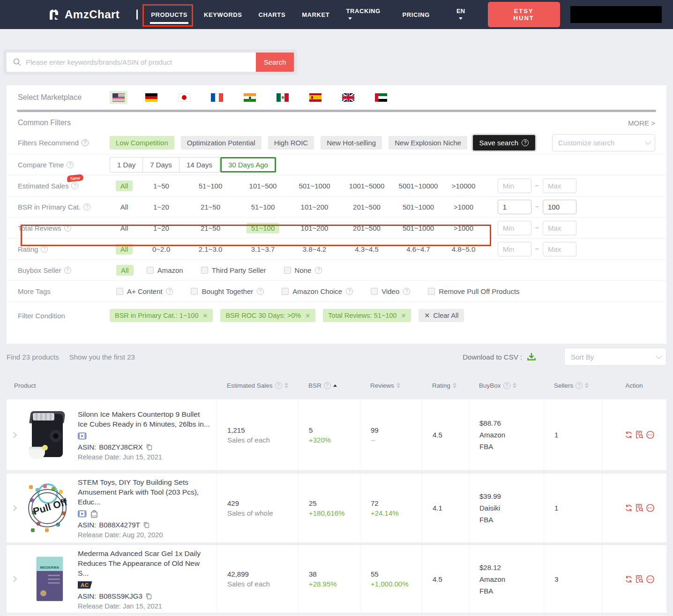  Describe the element at coordinates (227, 292) in the screenshot. I see `checkbox-bought-together: Bought Together?` at that location.